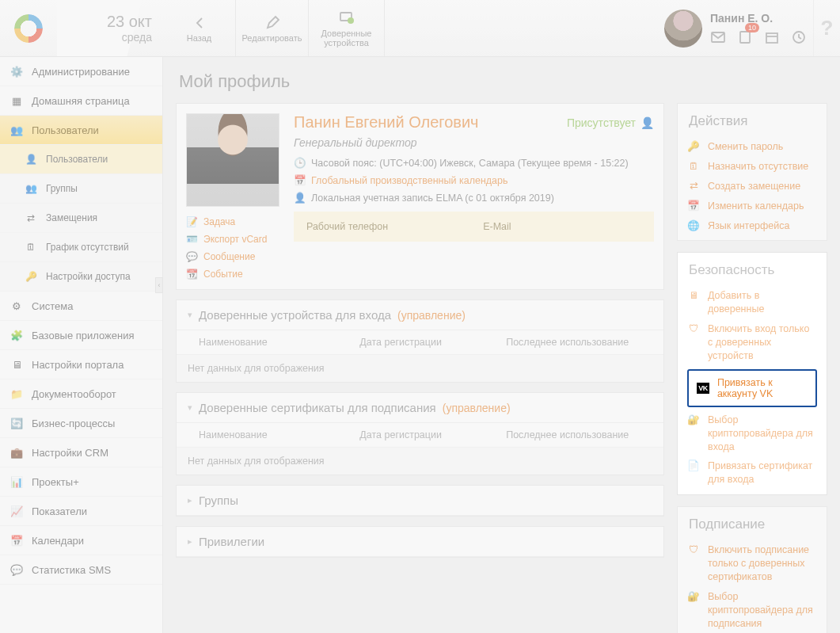 This screenshot has width=840, height=633. Describe the element at coordinates (190, 501) in the screenshot. I see `chevron-right-icon: ▸` at that location.